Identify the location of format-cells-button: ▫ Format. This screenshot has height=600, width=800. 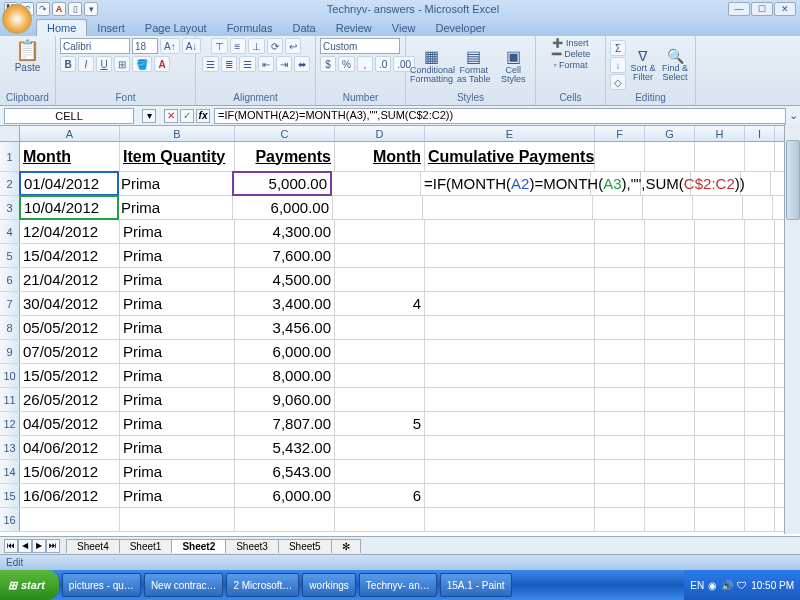
(570, 65).